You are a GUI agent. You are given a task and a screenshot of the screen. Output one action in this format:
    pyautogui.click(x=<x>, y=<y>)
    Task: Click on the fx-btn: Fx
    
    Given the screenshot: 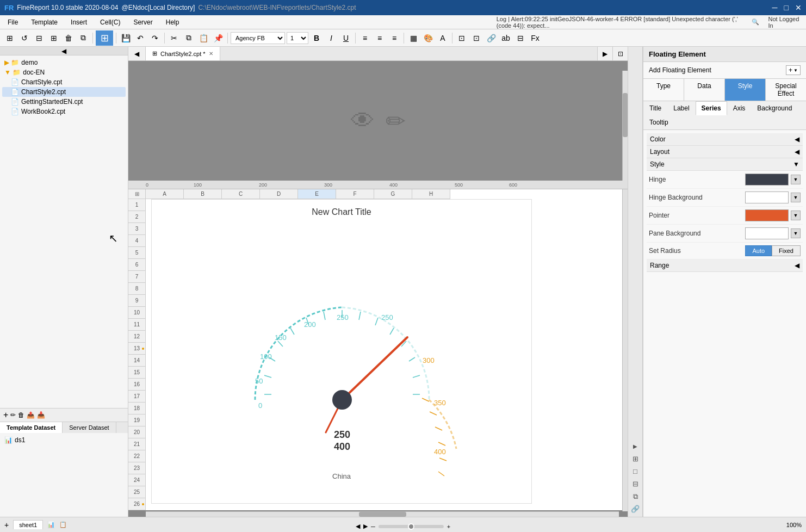 What is the action you would take?
    pyautogui.click(x=535, y=38)
    